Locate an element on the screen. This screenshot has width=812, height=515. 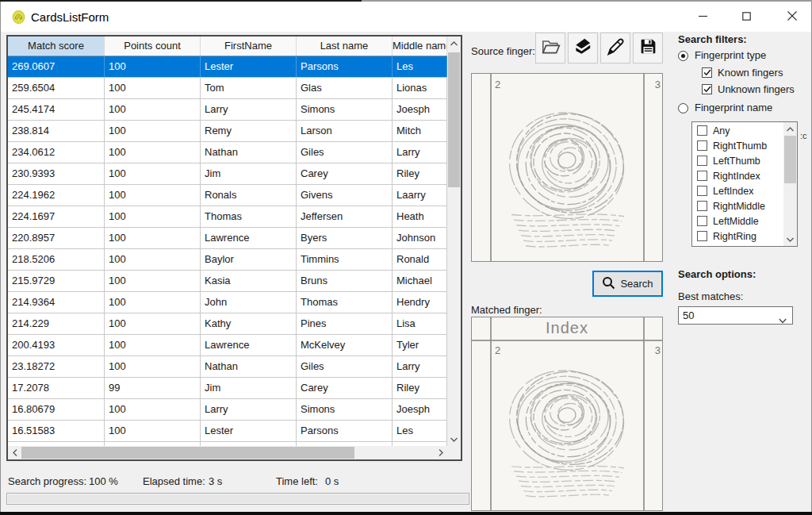
save-icon is located at coordinates (649, 48).